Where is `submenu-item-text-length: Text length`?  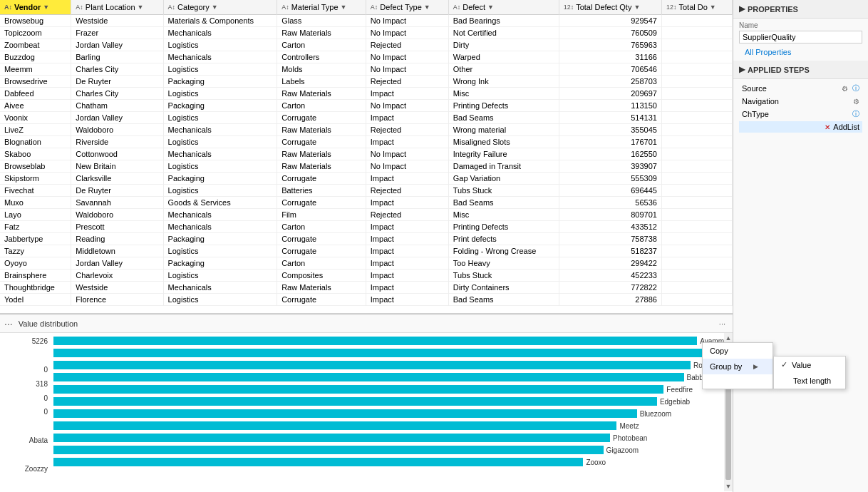 submenu-item-text-length: Text length is located at coordinates (810, 381).